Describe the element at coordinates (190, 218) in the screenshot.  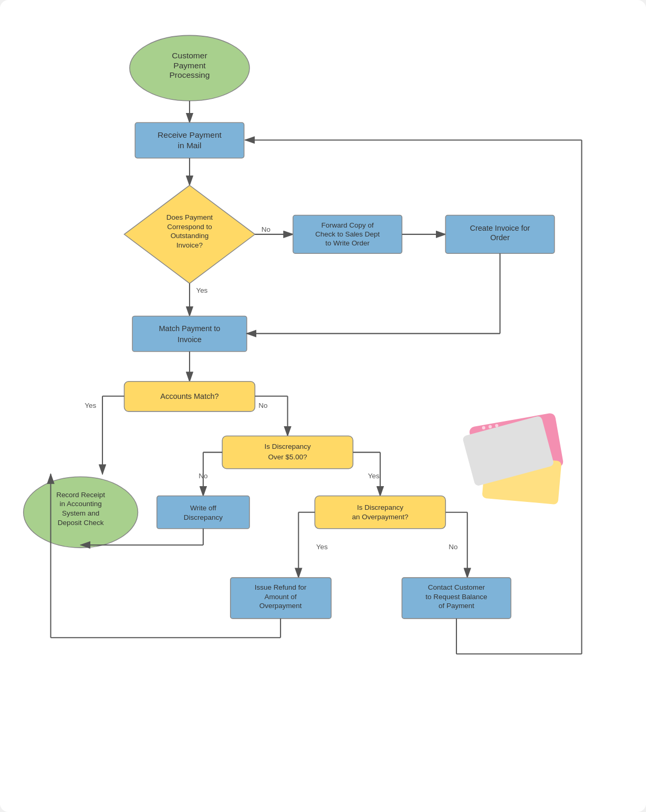
I see `svg-text: Does Payment` at that location.